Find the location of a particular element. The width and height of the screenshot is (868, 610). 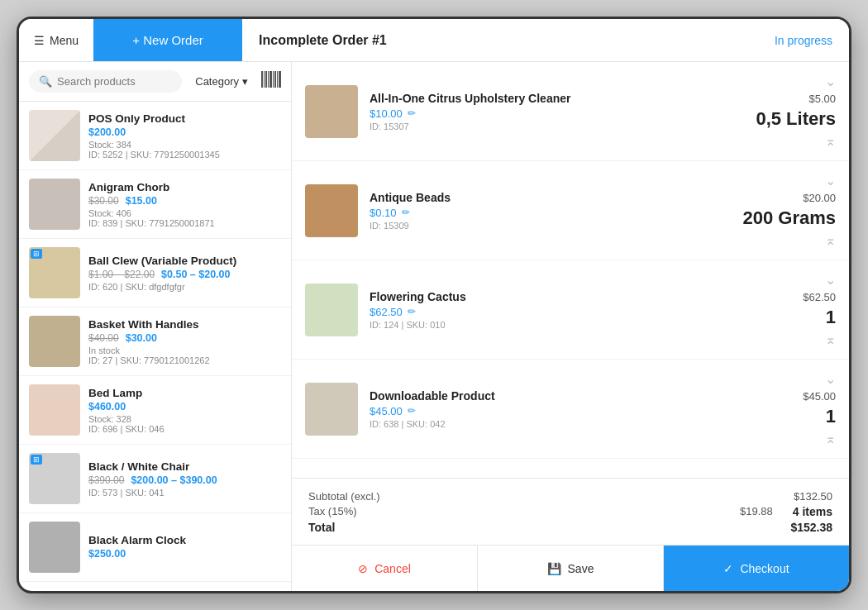

order-item-right: ⌄ $5.00 0,5 Liters ⌅ is located at coordinates (786, 111).